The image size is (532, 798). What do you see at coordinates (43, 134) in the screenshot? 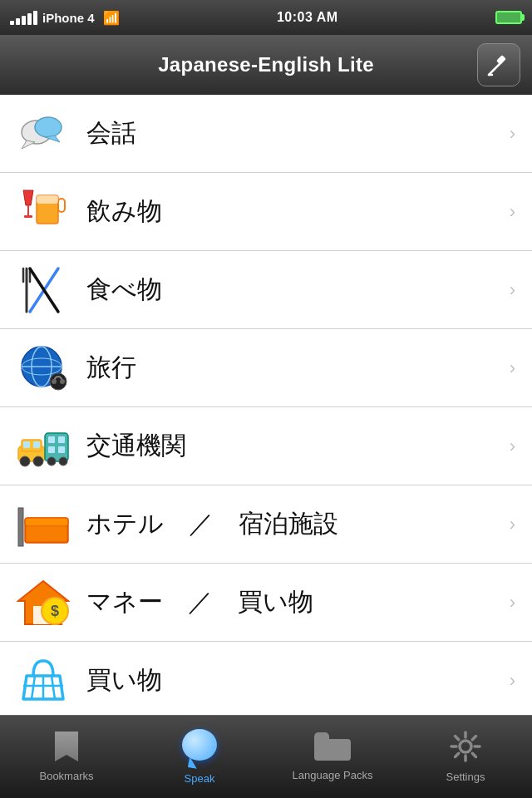
I see `conversation-icon` at bounding box center [43, 134].